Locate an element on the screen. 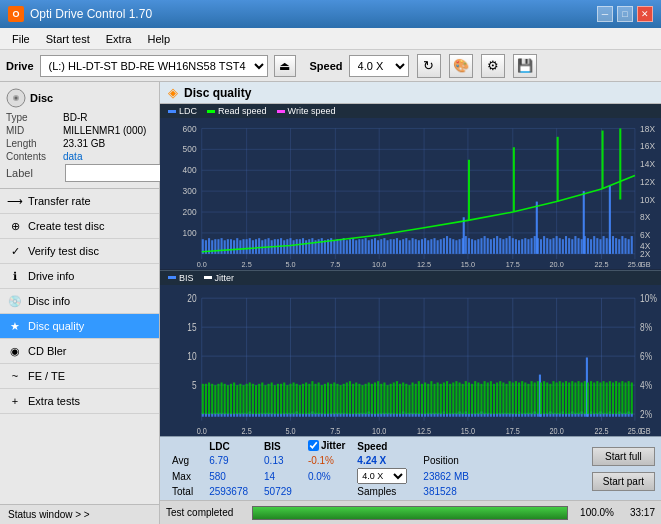  menu-bar: File Start test Extra Help is located at coordinates (330, 39).